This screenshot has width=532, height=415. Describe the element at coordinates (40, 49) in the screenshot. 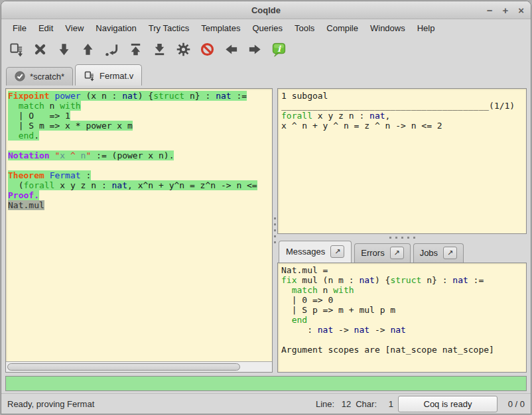

I see `close-x-icon` at that location.